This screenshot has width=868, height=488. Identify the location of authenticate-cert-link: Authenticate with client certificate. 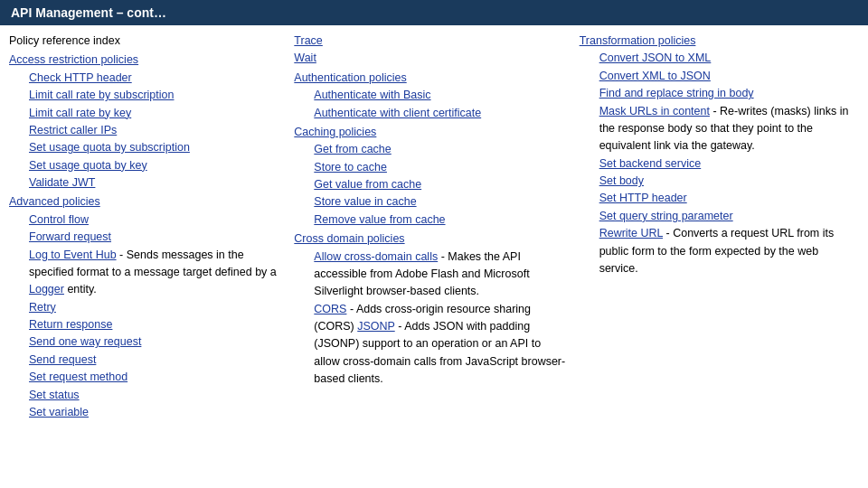
(398, 113).